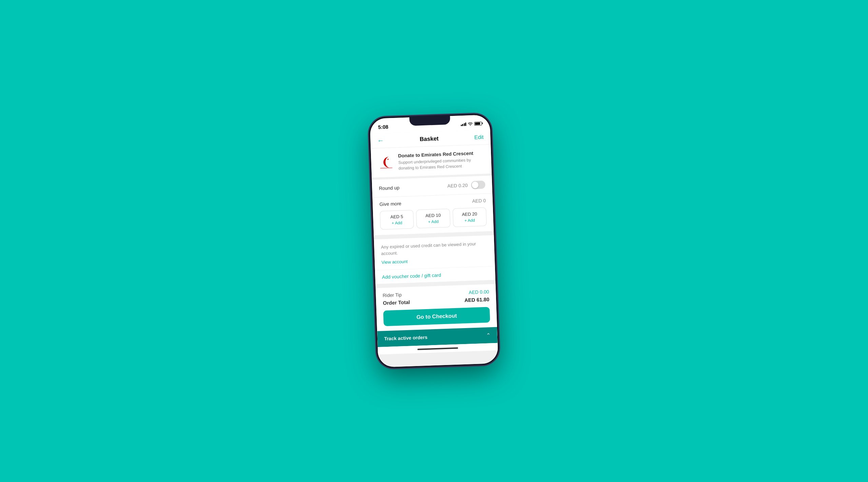 This screenshot has width=868, height=482. What do you see at coordinates (434, 256) in the screenshot?
I see `screen-content: ✦ Donate to Emirates Red Crescent Suppor…` at bounding box center [434, 256].